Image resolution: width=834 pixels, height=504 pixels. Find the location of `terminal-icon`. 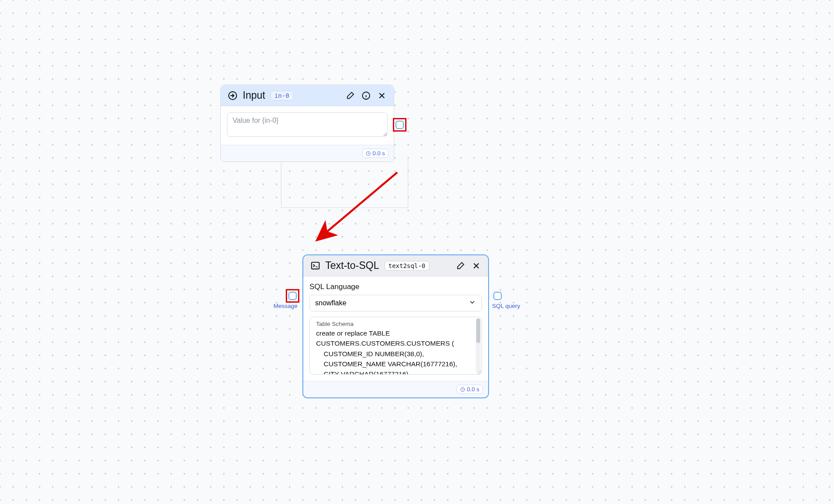

terminal-icon is located at coordinates (315, 266).